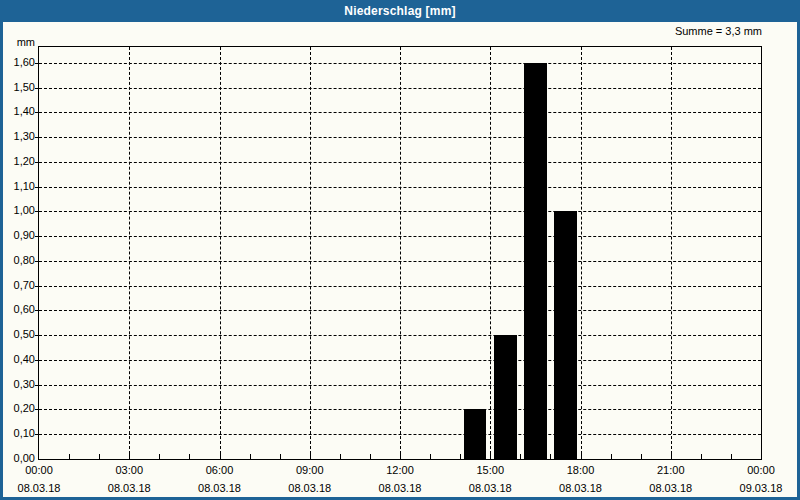 This screenshot has width=800, height=500. Describe the element at coordinates (760, 488) in the screenshot. I see `x-tick-label-date: 09.03.18` at that location.